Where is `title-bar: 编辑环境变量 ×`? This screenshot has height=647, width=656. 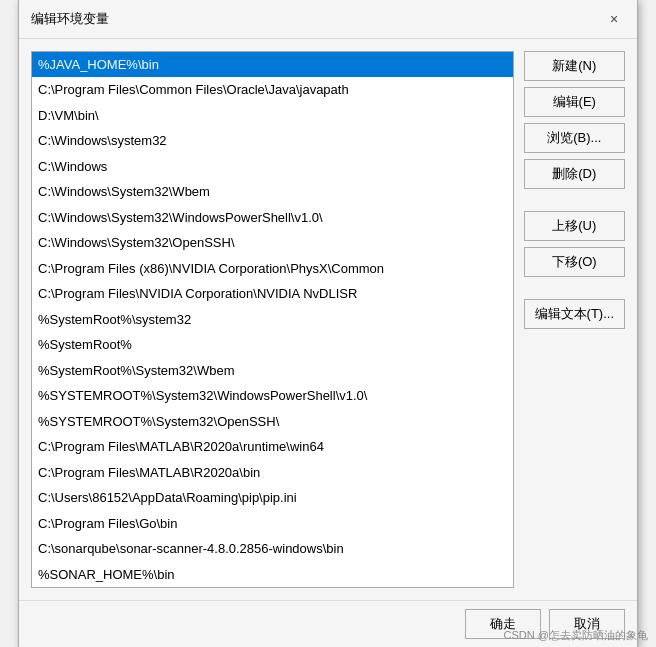
title-bar: 编辑环境变量 × is located at coordinates (328, 20).